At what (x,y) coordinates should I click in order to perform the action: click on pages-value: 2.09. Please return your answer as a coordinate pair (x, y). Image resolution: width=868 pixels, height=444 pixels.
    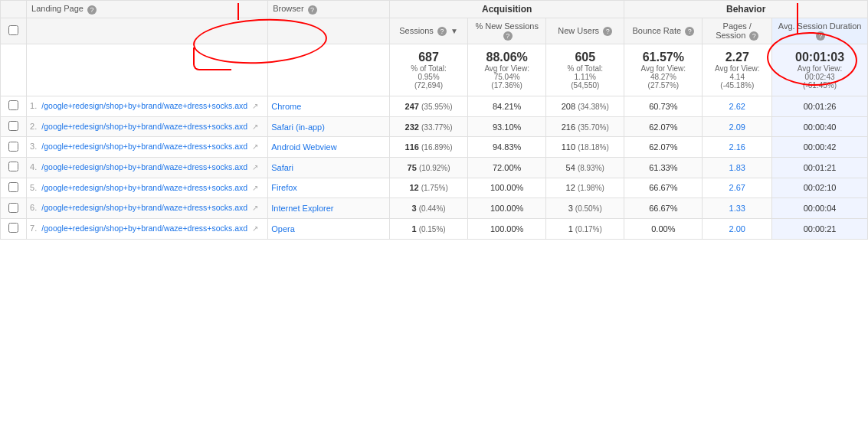
    Looking at the image, I should click on (737, 127).